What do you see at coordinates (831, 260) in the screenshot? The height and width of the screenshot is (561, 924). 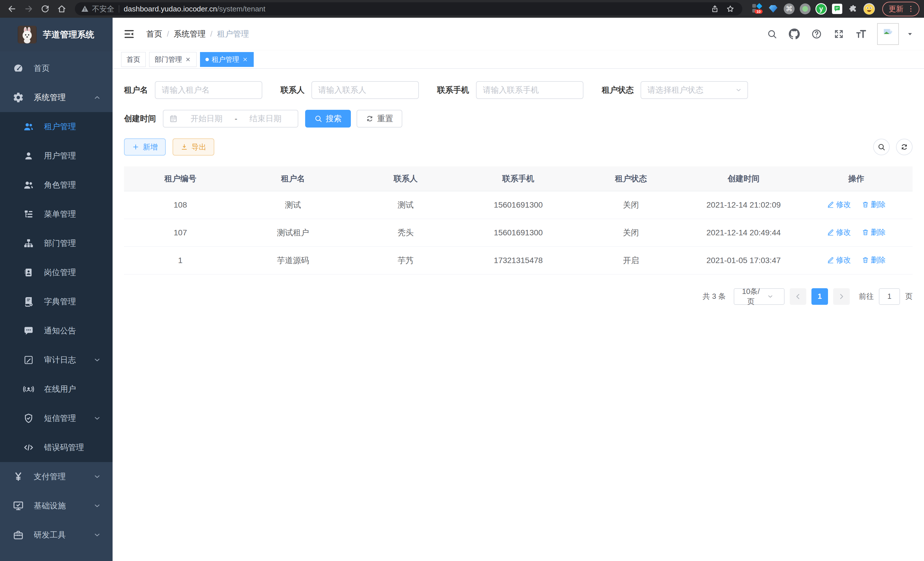 I see `edit-pen-icon` at bounding box center [831, 260].